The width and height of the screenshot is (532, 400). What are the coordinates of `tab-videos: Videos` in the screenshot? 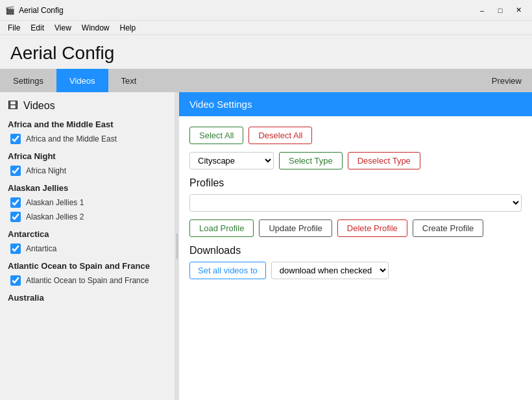 It's located at (82, 81).